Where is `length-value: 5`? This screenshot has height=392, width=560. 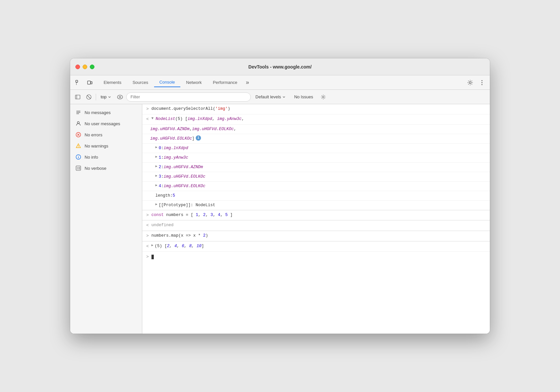
length-value: 5 is located at coordinates (174, 196).